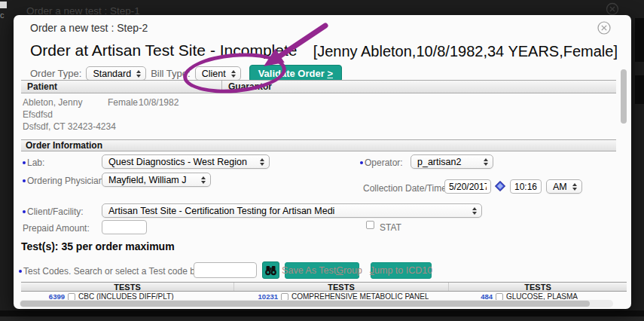  I want to click on stat-label: STAT, so click(390, 228).